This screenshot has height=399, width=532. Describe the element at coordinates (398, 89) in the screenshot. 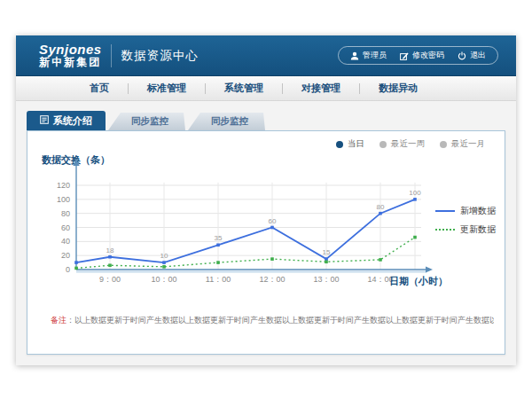

I see `nav-item-4: 数据异动` at that location.